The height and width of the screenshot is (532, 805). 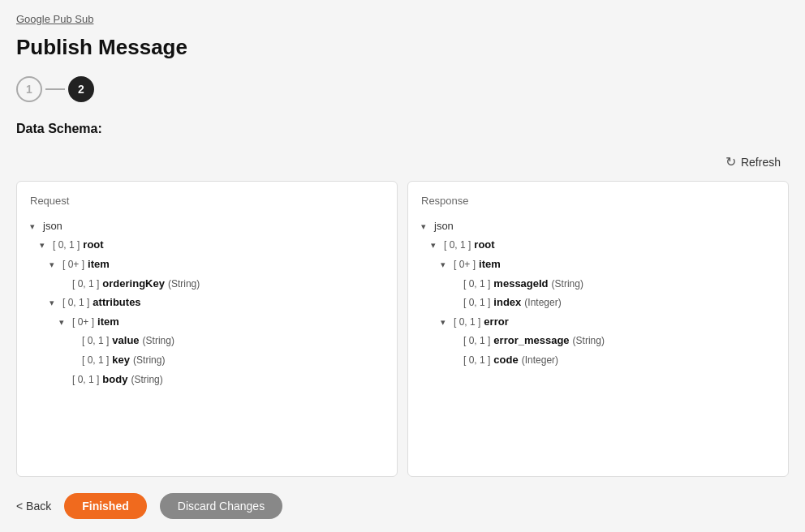 I want to click on discard-button: Discard Changes, so click(x=221, y=506).